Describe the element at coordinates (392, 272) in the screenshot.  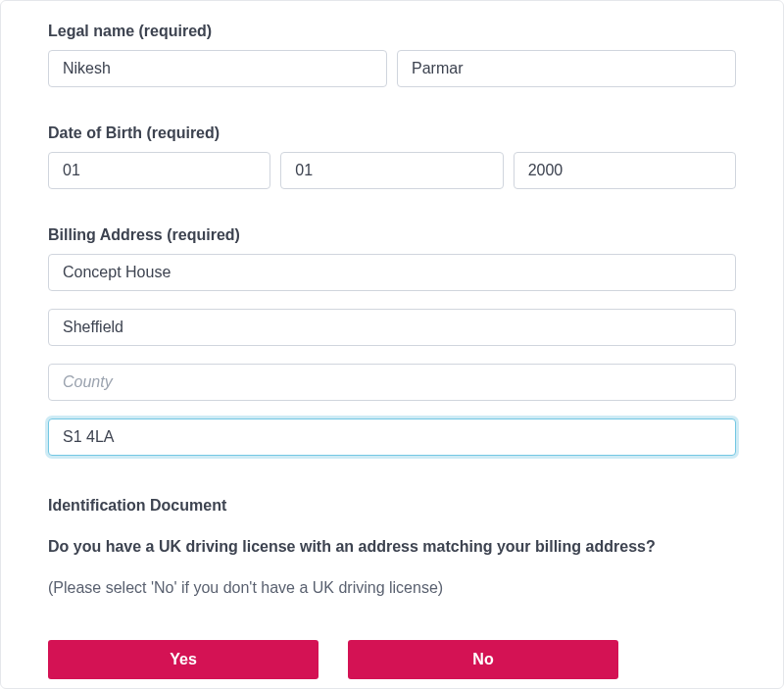
I see `billing-line1-input` at that location.